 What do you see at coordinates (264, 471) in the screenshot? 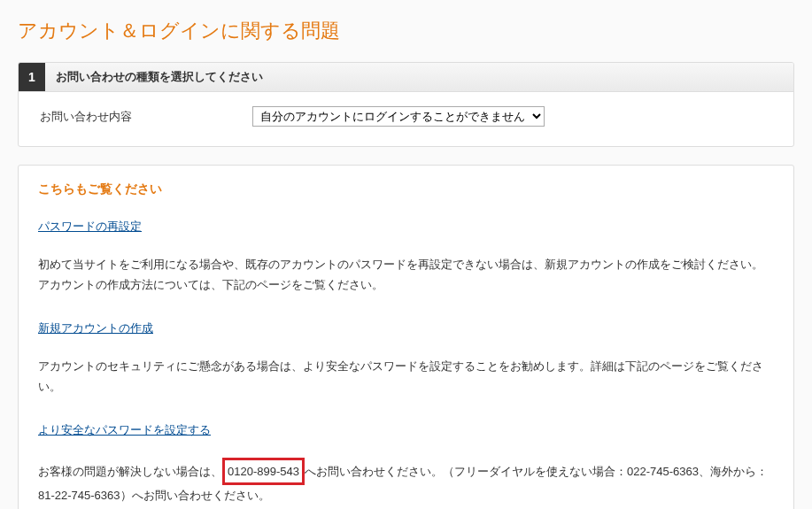
I see `contact-phone-highlight: 0120-899-543` at bounding box center [264, 471].